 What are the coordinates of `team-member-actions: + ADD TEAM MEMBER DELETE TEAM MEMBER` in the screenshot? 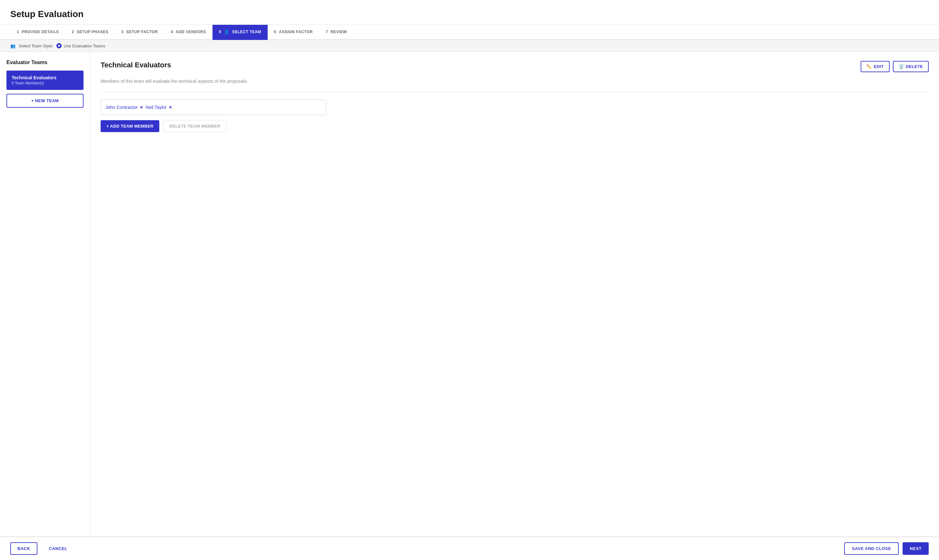 It's located at (515, 126).